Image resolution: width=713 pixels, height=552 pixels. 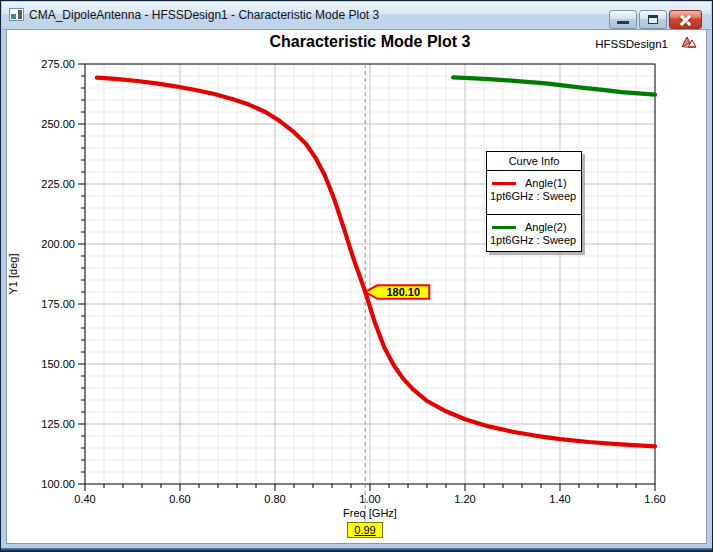 I want to click on svg-text: 0.80, so click(x=274, y=499).